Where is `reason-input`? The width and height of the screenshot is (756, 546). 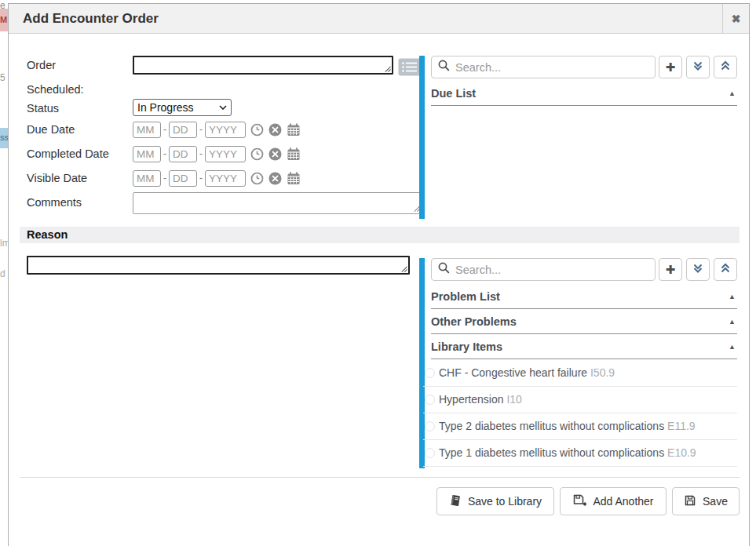 reason-input is located at coordinates (218, 265).